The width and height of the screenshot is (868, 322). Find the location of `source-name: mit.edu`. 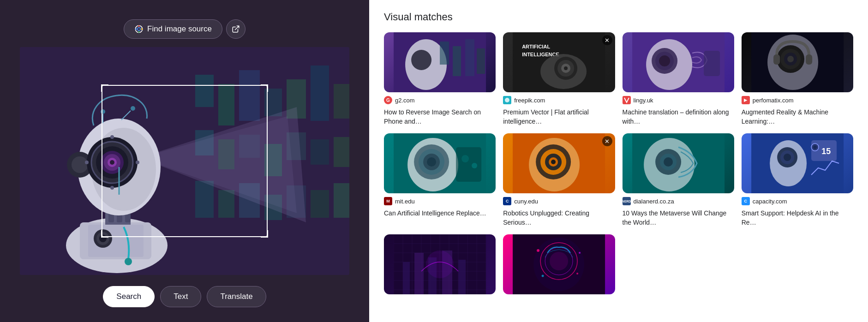

source-name: mit.edu is located at coordinates (405, 201).